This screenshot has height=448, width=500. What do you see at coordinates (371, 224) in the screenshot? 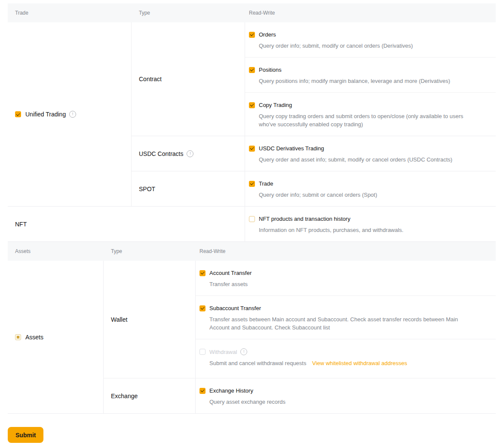
I see `permission-item: NFT products and transaction history Inf…` at bounding box center [371, 224].